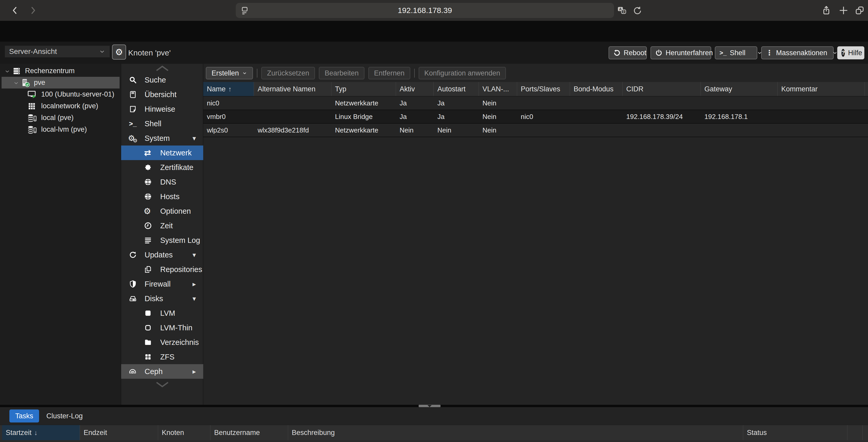 This screenshot has width=868, height=442. What do you see at coordinates (162, 240) in the screenshot?
I see `nav-item-syslog: System Log` at bounding box center [162, 240].